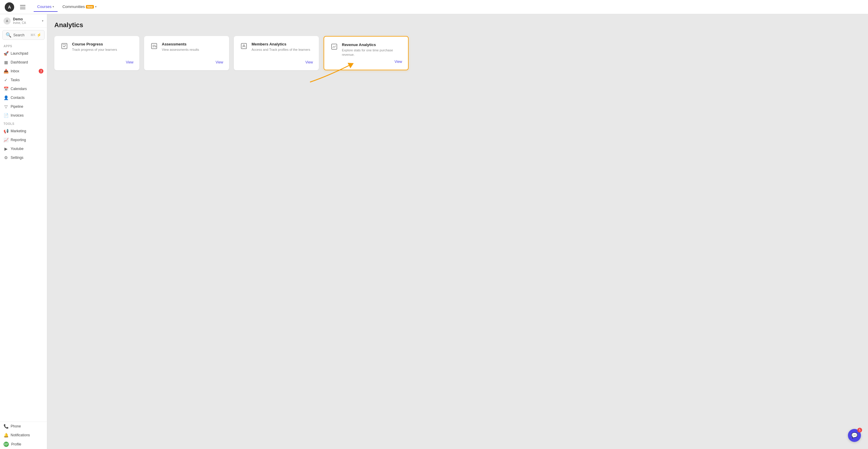 This screenshot has width=868, height=449. Describe the element at coordinates (6, 149) in the screenshot. I see `youtube-icon: ▶` at that location.